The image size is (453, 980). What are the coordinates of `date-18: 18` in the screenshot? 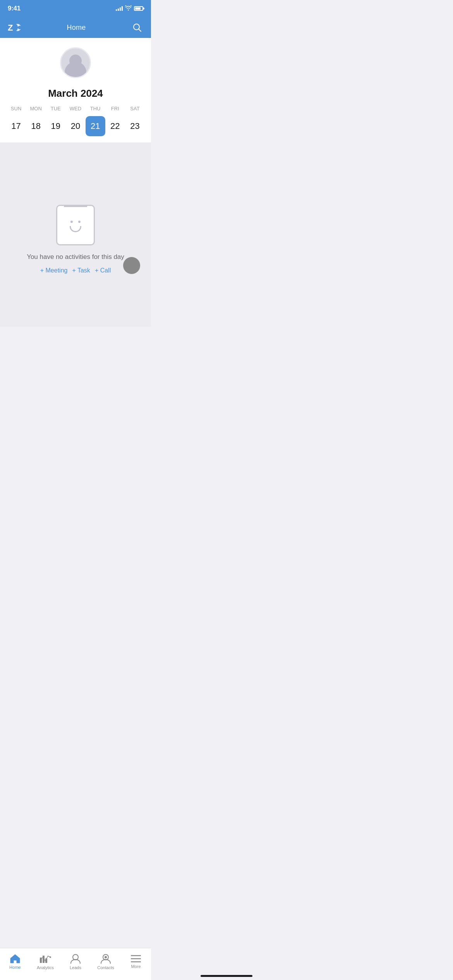 It's located at (36, 126).